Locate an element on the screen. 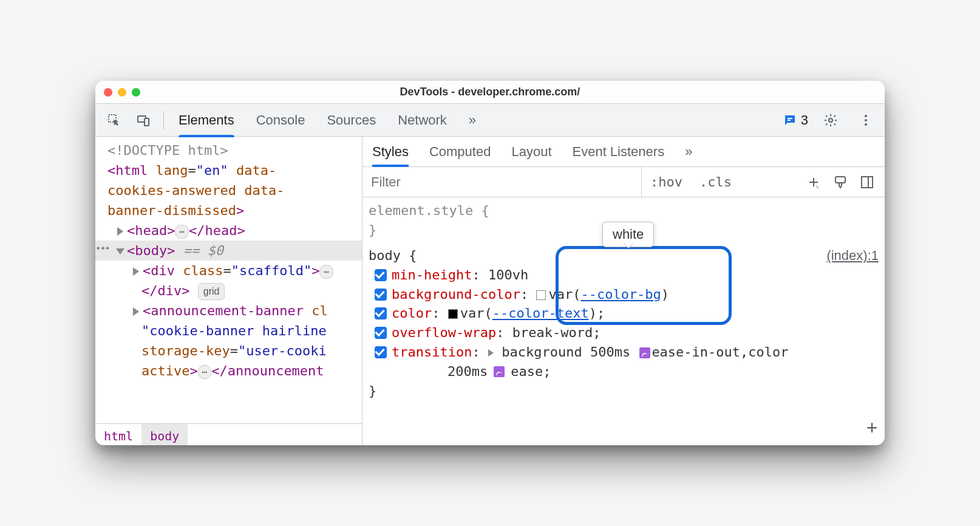 This screenshot has height=526, width=980. subtab-layout: Layout is located at coordinates (531, 152).